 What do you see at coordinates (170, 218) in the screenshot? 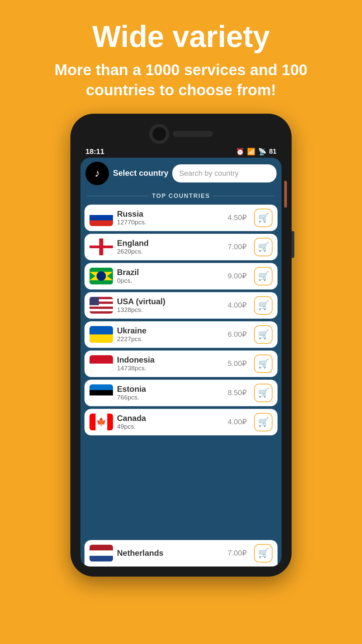
I see `country-info: Russia 12770pcs.` at bounding box center [170, 218].